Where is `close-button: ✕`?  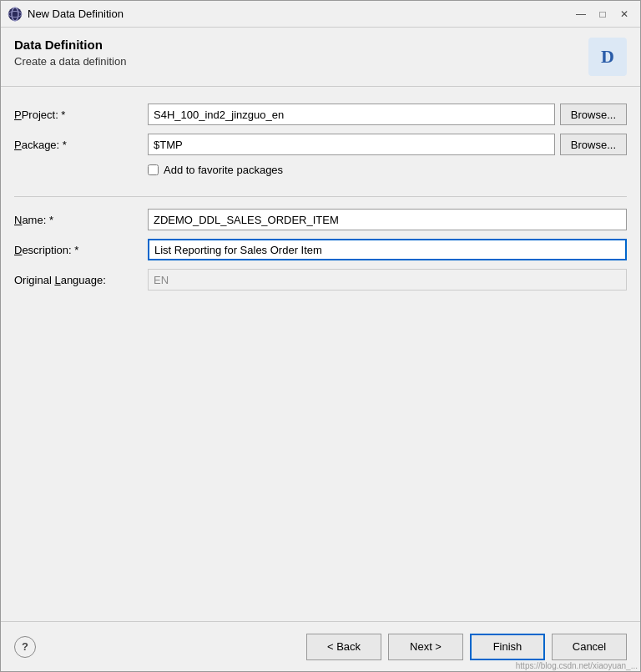
close-button: ✕ is located at coordinates (624, 14).